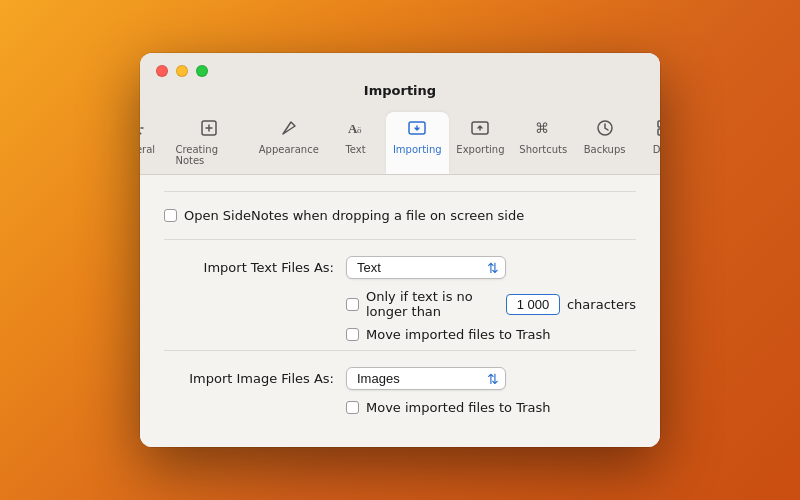 This screenshot has height=500, width=800. Describe the element at coordinates (400, 378) in the screenshot. I see `import-image-row: Import Image Files As: Images PNG JPEG ⇅` at that location.